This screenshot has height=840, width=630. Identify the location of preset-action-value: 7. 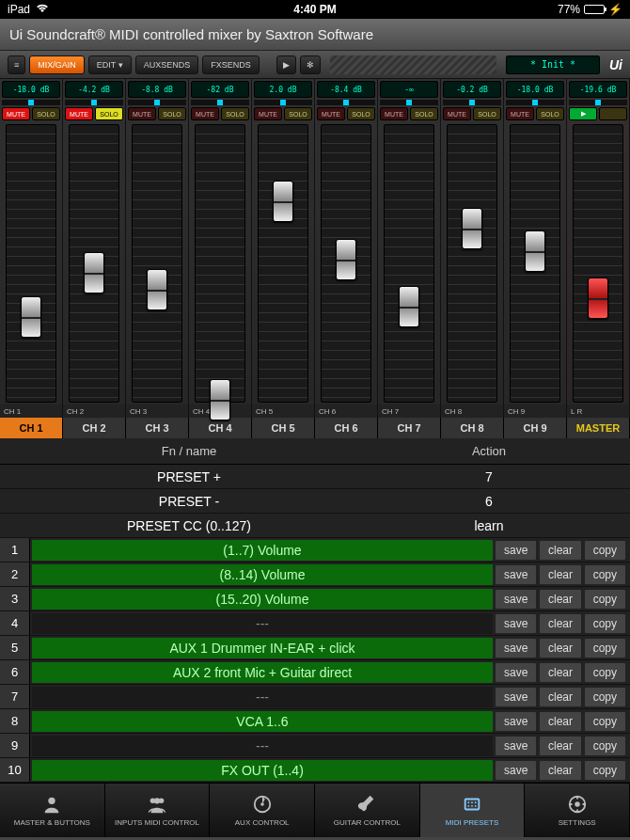
(489, 477).